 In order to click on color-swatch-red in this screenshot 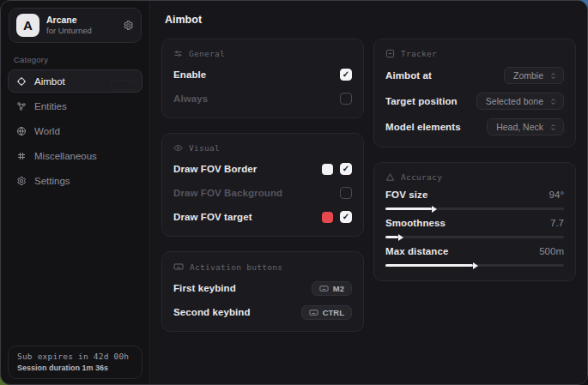, I will do `click(328, 218)`.